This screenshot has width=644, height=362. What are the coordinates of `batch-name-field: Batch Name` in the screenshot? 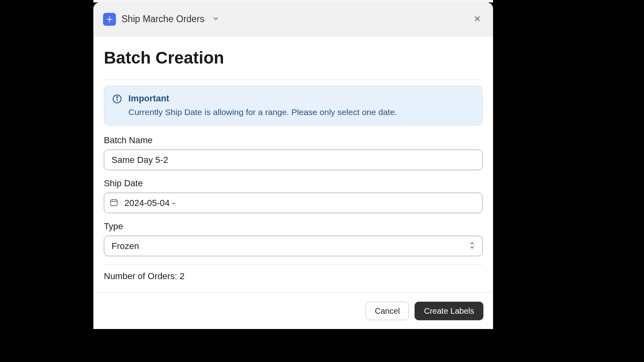 It's located at (293, 153).